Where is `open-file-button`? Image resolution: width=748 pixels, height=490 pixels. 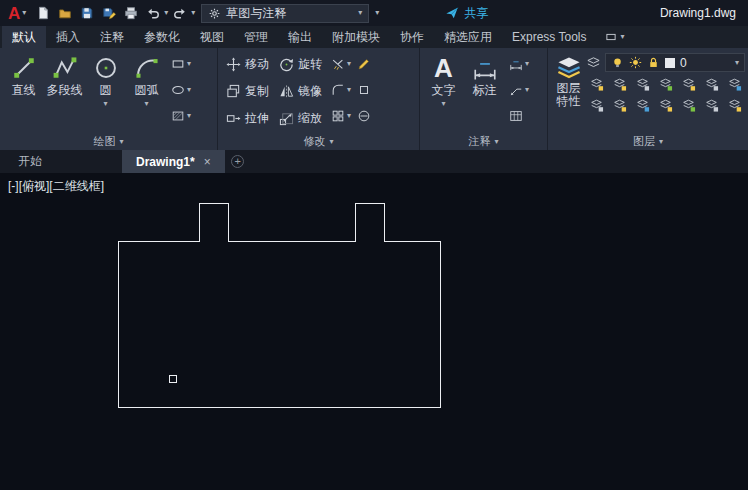 open-file-button is located at coordinates (65, 13).